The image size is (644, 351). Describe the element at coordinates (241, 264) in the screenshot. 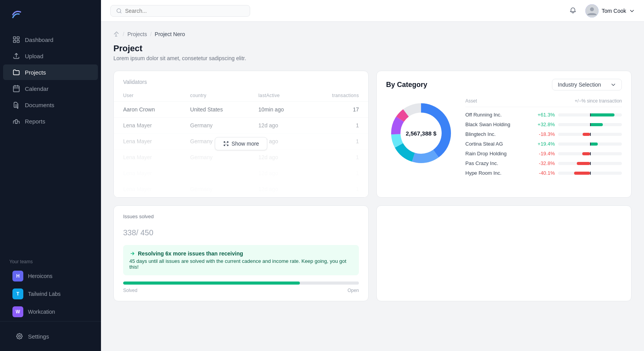

I see `alert-text: 45 days until all issues are solved with…` at that location.